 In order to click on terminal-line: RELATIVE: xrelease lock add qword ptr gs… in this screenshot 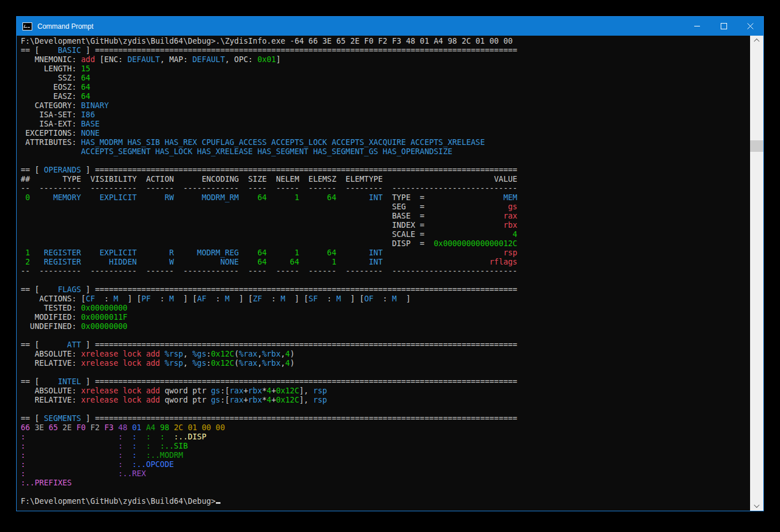, I will do `click(392, 400)`.